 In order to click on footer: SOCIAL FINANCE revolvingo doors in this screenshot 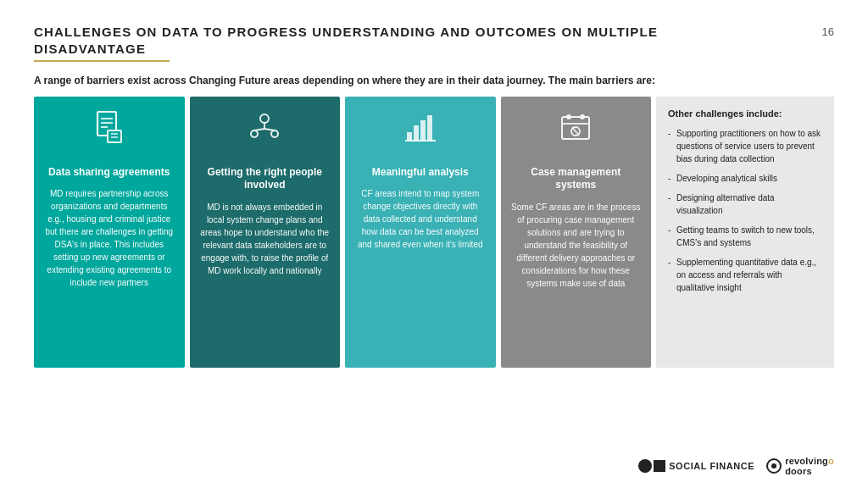, I will do `click(736, 466)`.